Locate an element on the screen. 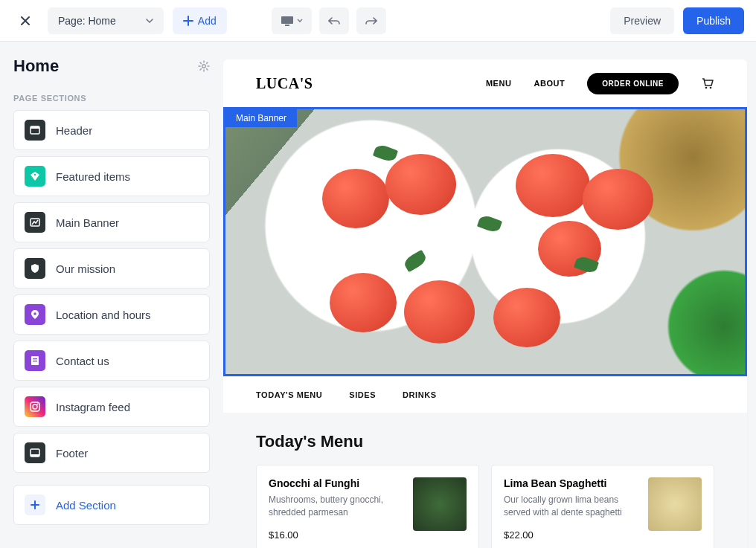 Image resolution: width=756 pixels, height=548 pixels. section-item-location: Location and hours is located at coordinates (112, 315).